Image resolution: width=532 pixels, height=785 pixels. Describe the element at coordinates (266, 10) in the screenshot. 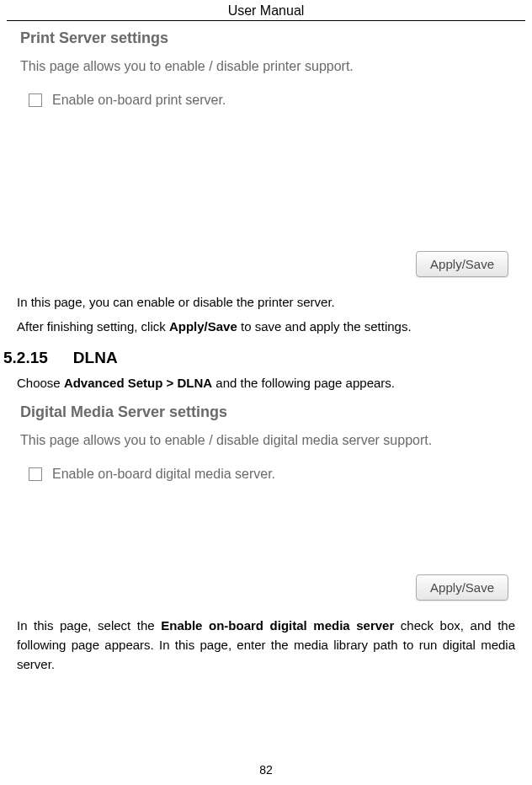

I see `header-title: User Manual` at that location.